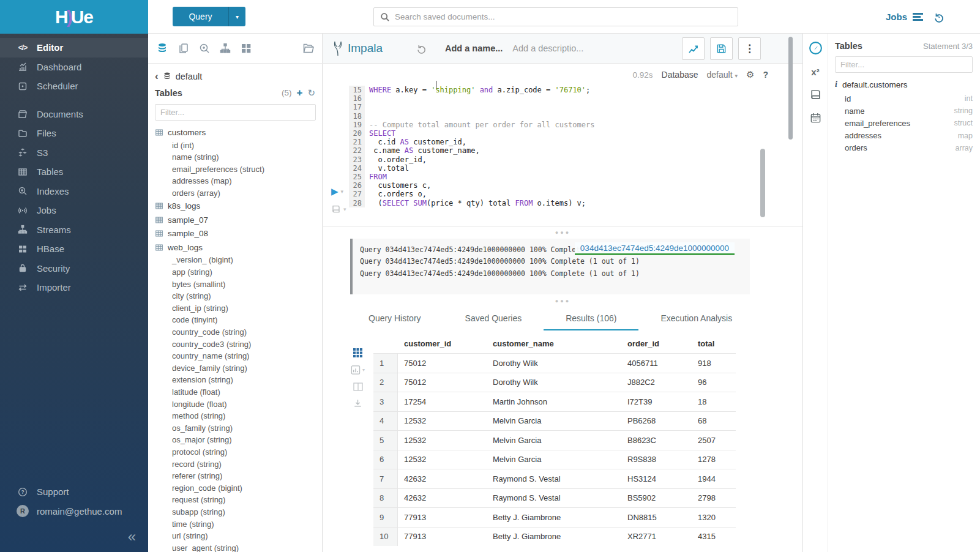 This screenshot has height=552, width=980. What do you see at coordinates (555, 479) in the screenshot?
I see `table-row: 742632Raymond S. VestalHS31241944` at bounding box center [555, 479].